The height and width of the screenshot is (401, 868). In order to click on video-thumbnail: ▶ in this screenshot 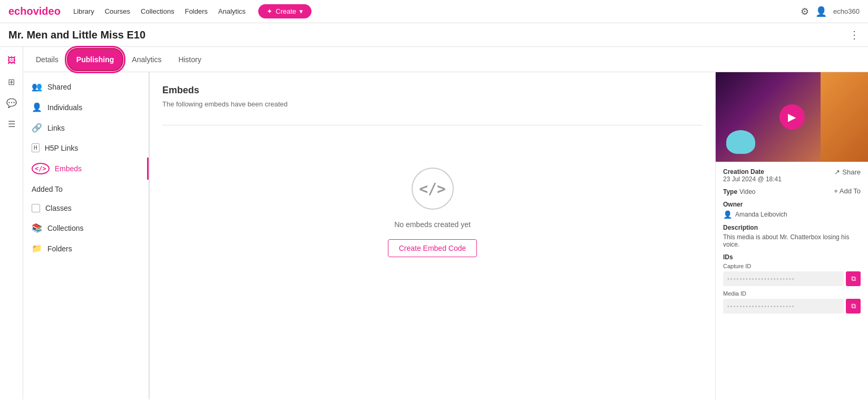, I will do `click(792, 117)`.